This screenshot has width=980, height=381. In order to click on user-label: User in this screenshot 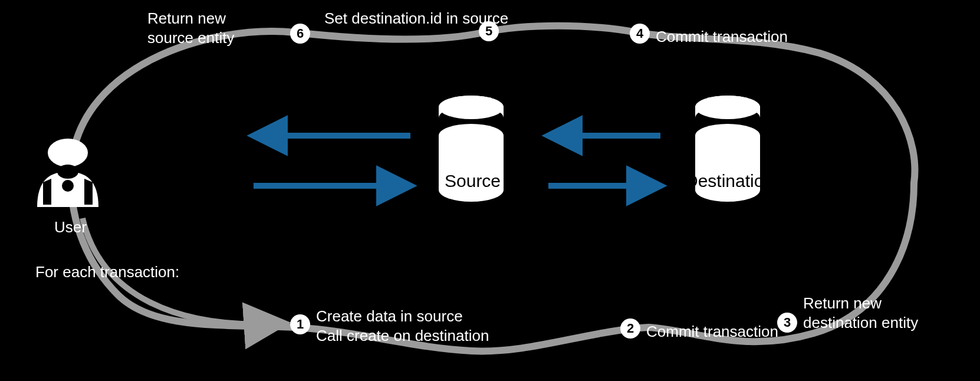, I will do `click(71, 228)`.